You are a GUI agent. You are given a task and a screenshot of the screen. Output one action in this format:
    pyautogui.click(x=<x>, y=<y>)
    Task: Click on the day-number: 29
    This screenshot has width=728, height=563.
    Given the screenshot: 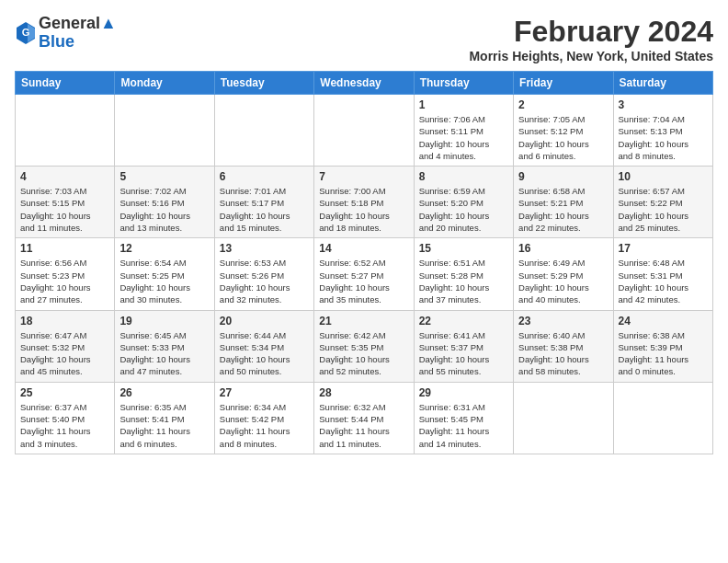 What is the action you would take?
    pyautogui.click(x=463, y=393)
    